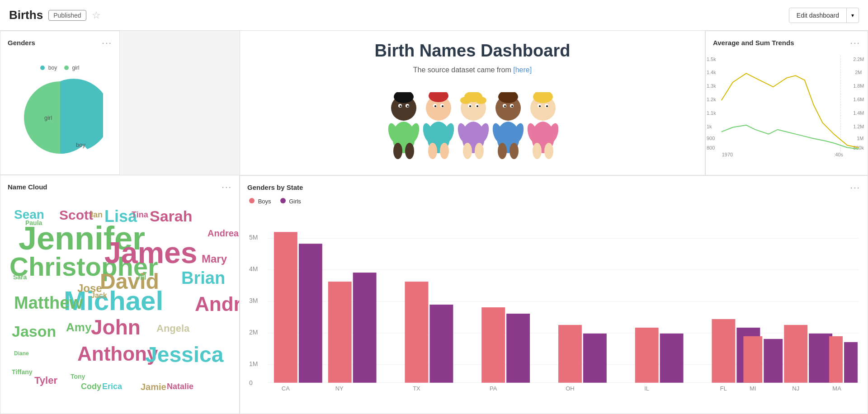  What do you see at coordinates (71, 68) in the screenshot?
I see `girl-legend: girl` at bounding box center [71, 68].